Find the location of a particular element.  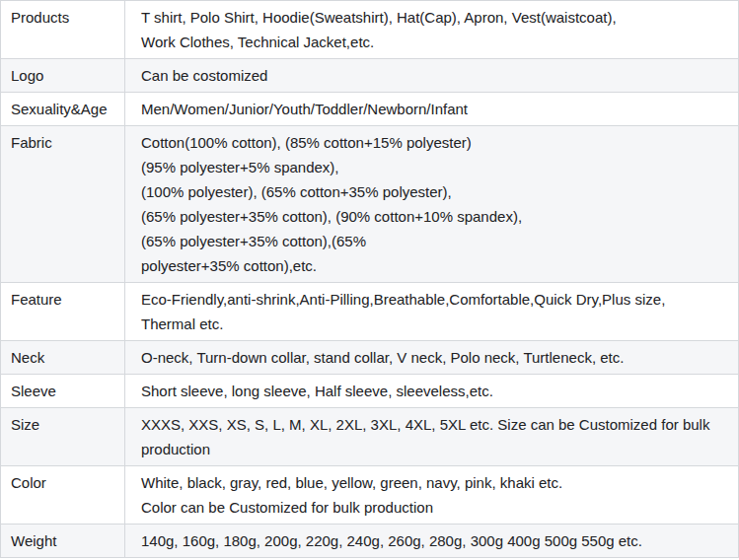

spec-row-sleeve: Sleeve Short sleeve, long sleeve, Half s… is located at coordinates (370, 391).